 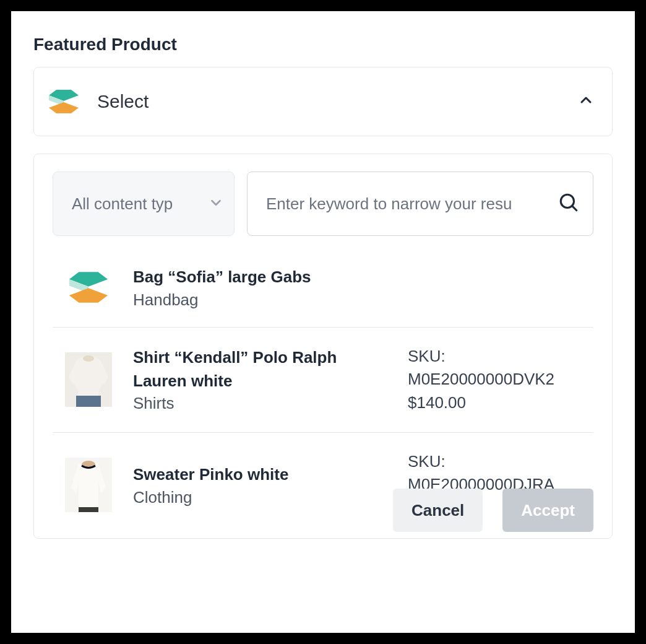 I want to click on list-item: Shirt “Kendall” Polo Ralph Lauren white …, so click(x=323, y=380).